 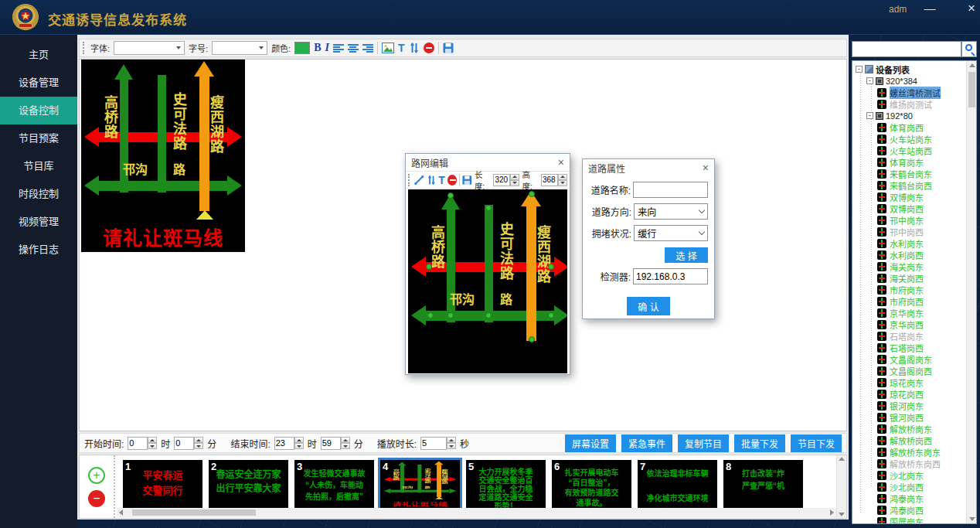 I want to click on device-item-银河岗东: 银河岗东, so click(x=910, y=405).